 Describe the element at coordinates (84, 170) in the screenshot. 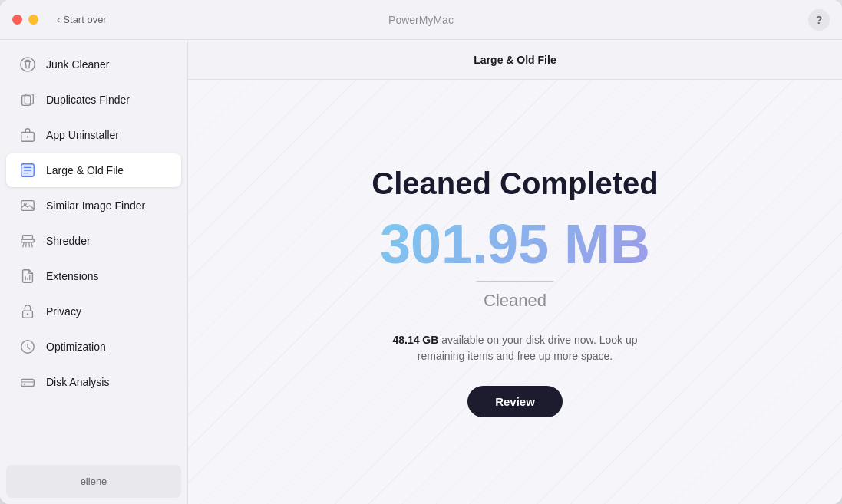

I see `large-old-file-label: Large & Old File` at that location.